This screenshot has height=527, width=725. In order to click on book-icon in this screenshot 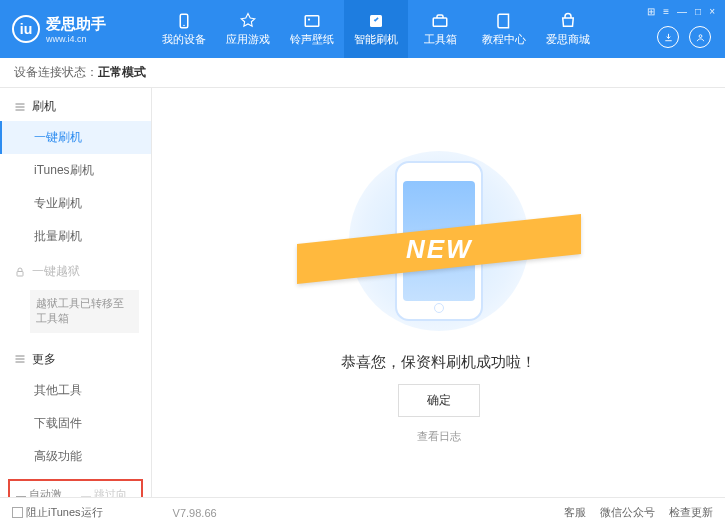, I will do `click(504, 21)`.